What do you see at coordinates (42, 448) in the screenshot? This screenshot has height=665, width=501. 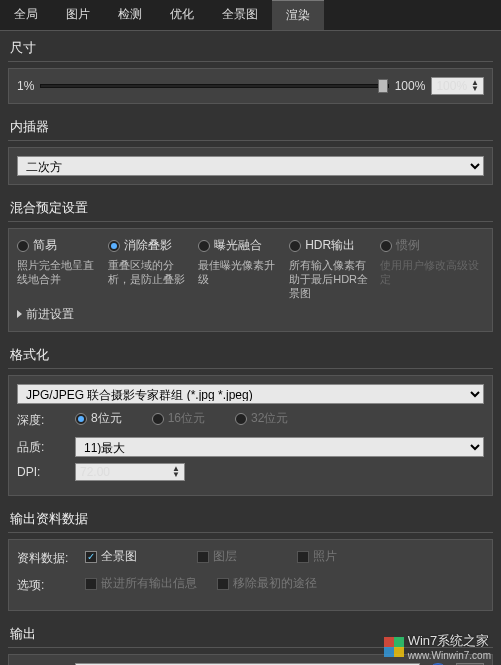 I see `quality-label: 品质:` at bounding box center [42, 448].